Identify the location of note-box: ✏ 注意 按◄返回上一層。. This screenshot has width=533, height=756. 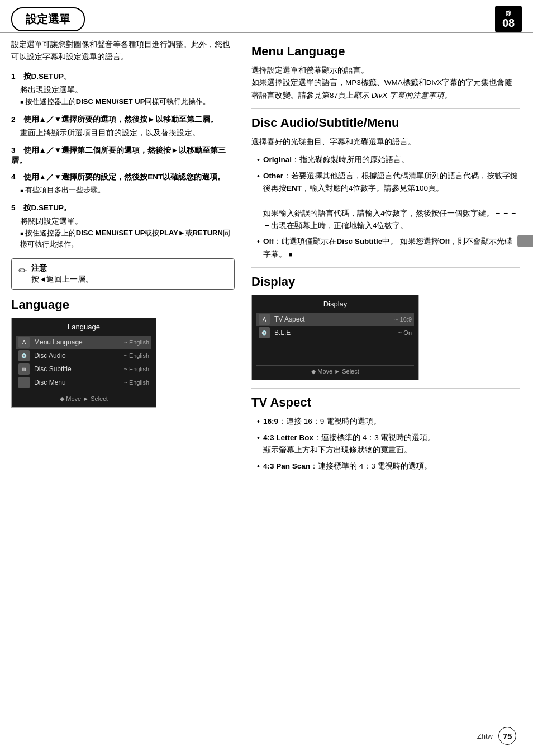
(123, 274).